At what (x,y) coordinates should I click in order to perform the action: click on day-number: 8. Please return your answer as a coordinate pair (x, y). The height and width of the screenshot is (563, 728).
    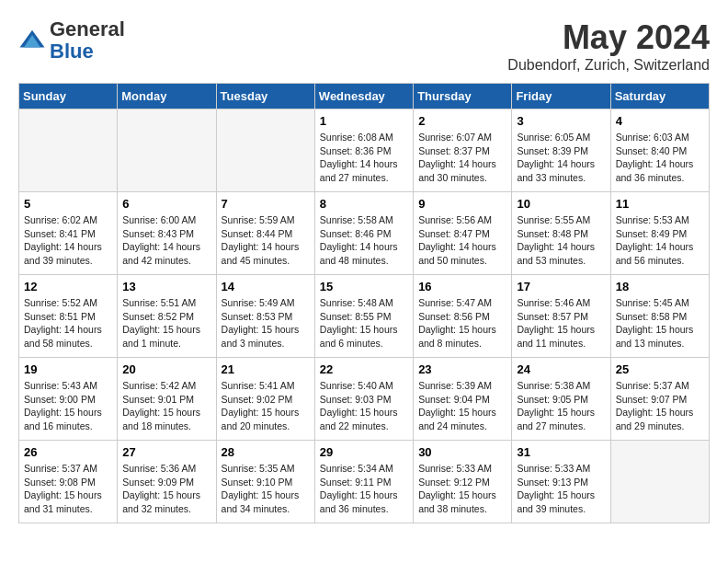
    Looking at the image, I should click on (364, 204).